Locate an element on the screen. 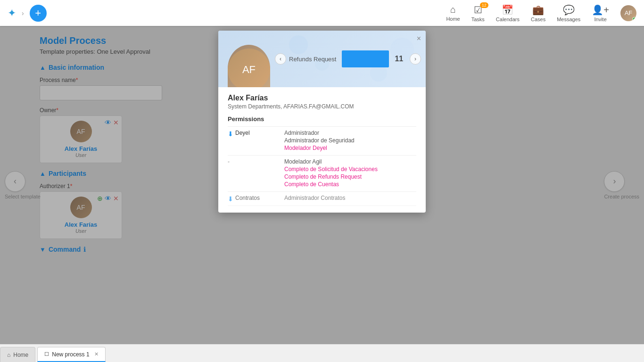  add-button: + is located at coordinates (38, 13).